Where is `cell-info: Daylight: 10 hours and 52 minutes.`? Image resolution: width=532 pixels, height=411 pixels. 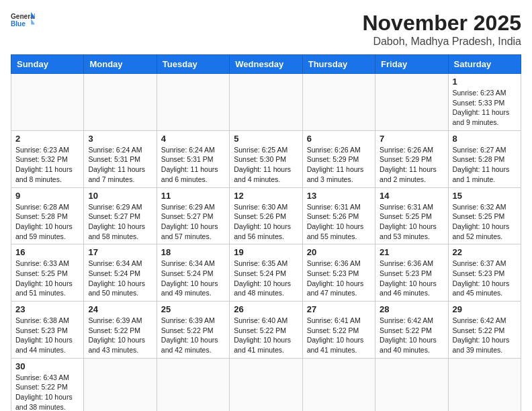
cell-info: Daylight: 10 hours and 52 minutes. is located at coordinates (485, 231).